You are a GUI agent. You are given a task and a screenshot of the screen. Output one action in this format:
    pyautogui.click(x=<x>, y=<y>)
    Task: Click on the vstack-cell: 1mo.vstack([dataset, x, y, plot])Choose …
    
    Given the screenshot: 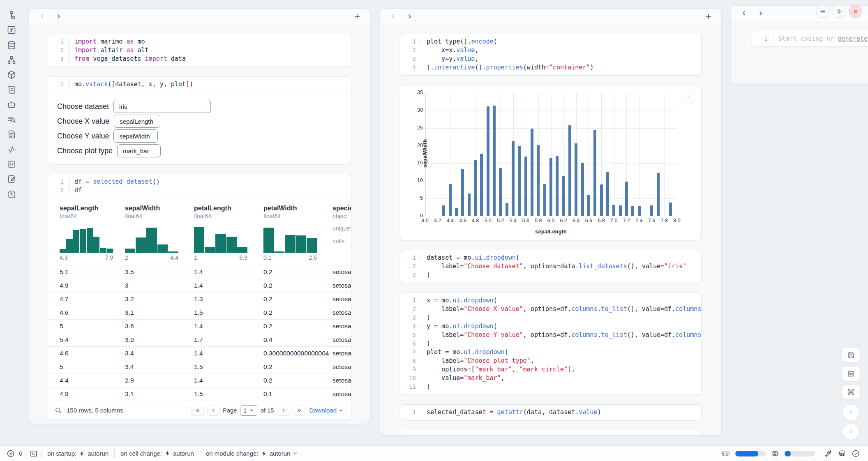 What is the action you would take?
    pyautogui.click(x=200, y=120)
    